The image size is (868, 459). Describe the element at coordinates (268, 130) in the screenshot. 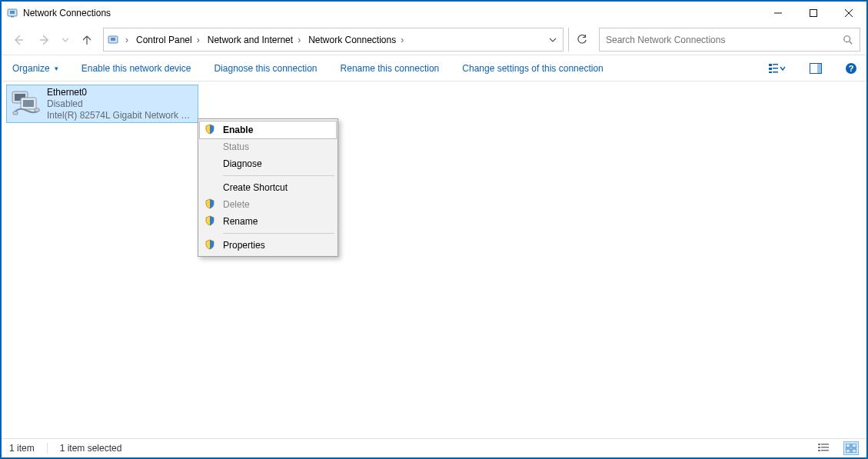

I see `ctx-enable: Enable` at that location.